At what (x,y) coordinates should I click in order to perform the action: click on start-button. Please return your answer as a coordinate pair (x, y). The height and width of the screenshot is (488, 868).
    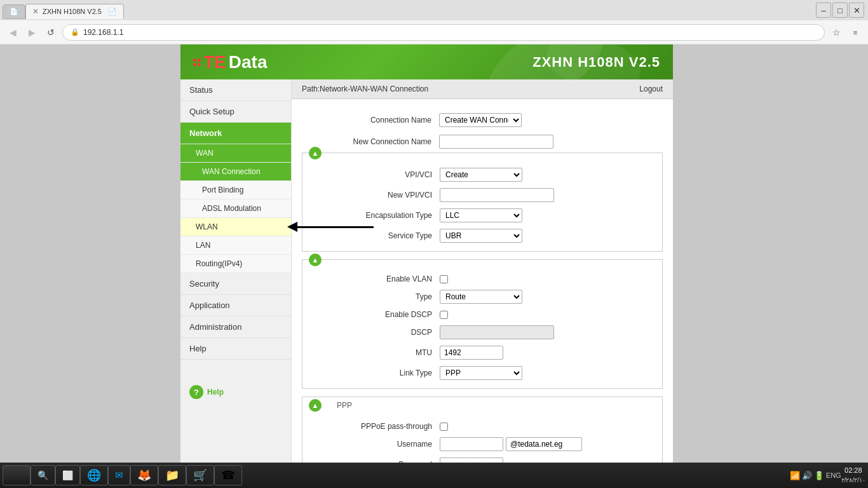
    Looking at the image, I should click on (17, 475).